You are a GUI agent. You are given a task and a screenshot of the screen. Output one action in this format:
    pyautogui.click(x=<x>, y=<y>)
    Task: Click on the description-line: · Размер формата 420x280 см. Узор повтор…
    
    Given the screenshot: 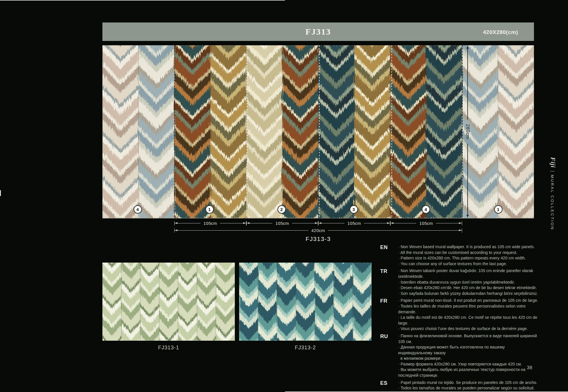 What is the action you would take?
    pyautogui.click(x=469, y=364)
    